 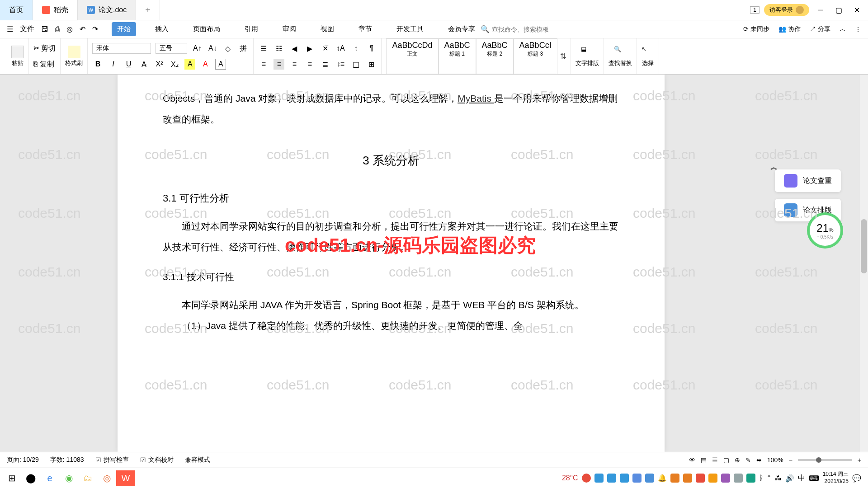 I want to click on style-heading2: AaBbC 标题 2, so click(x=495, y=56).